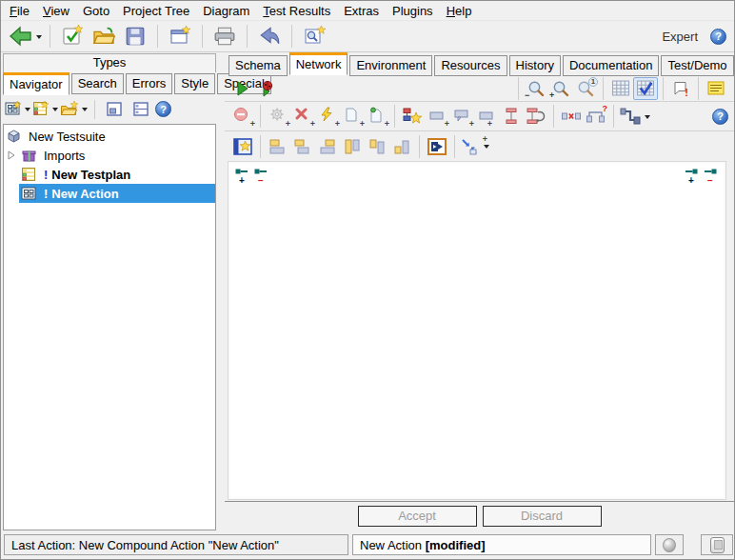  I want to click on menu-goto: Goto, so click(96, 11).